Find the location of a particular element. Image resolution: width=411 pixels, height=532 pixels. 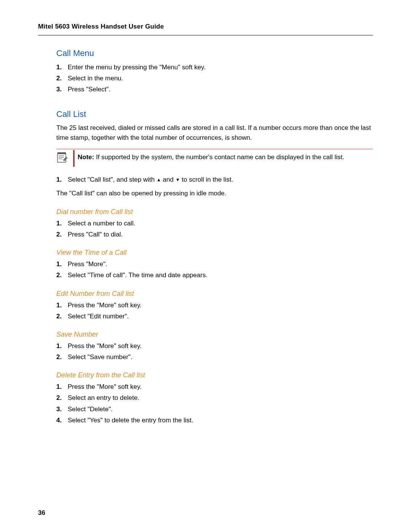

steps-delete-entry: 1.Press the "More" soft key. 2.Select an… is located at coordinates (215, 404).